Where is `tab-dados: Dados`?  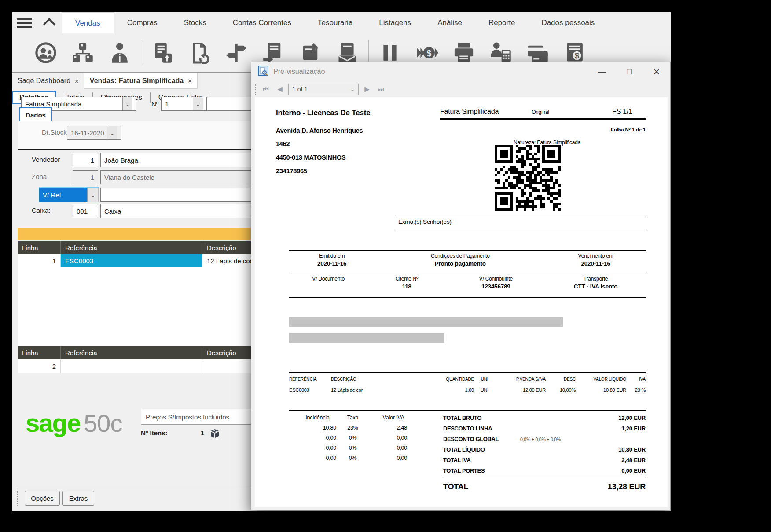
tab-dados: Dados is located at coordinates (36, 115).